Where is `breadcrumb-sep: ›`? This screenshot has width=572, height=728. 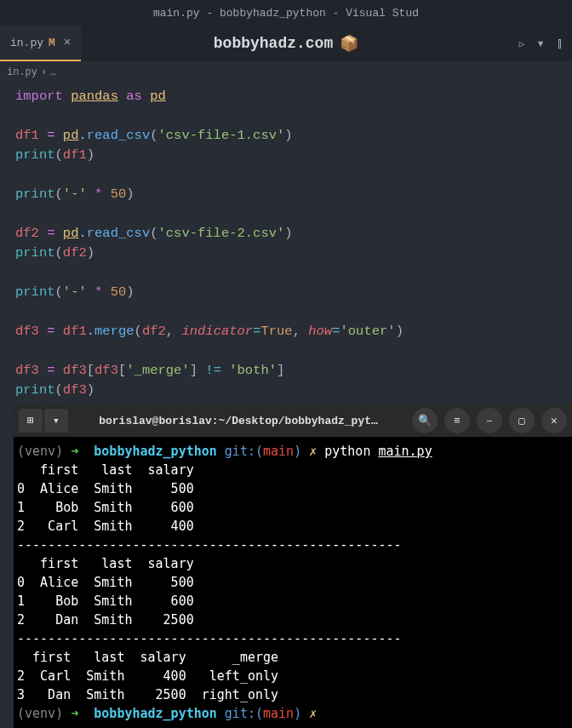 breadcrumb-sep: › is located at coordinates (44, 72).